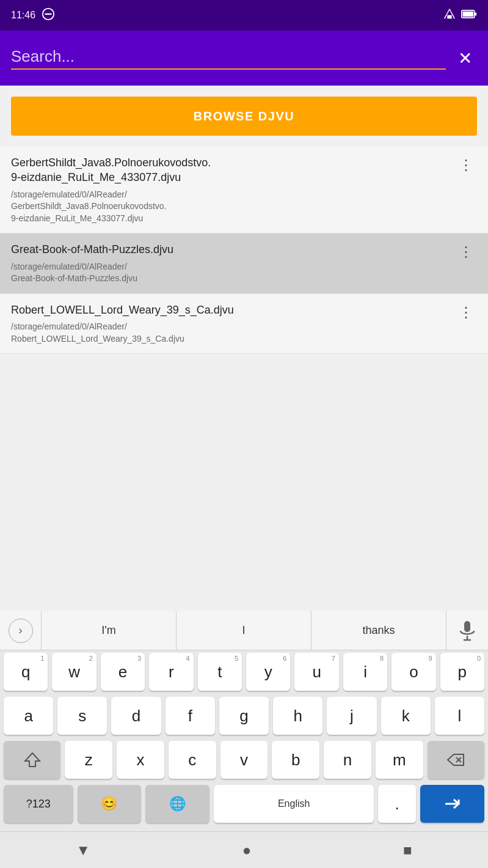  I want to click on key-f: f, so click(191, 716).